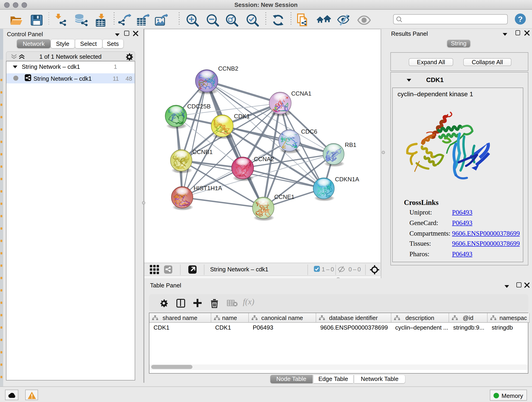 The width and height of the screenshot is (532, 402). What do you see at coordinates (309, 131) in the screenshot?
I see `svg-text: CDC6` at bounding box center [309, 131].